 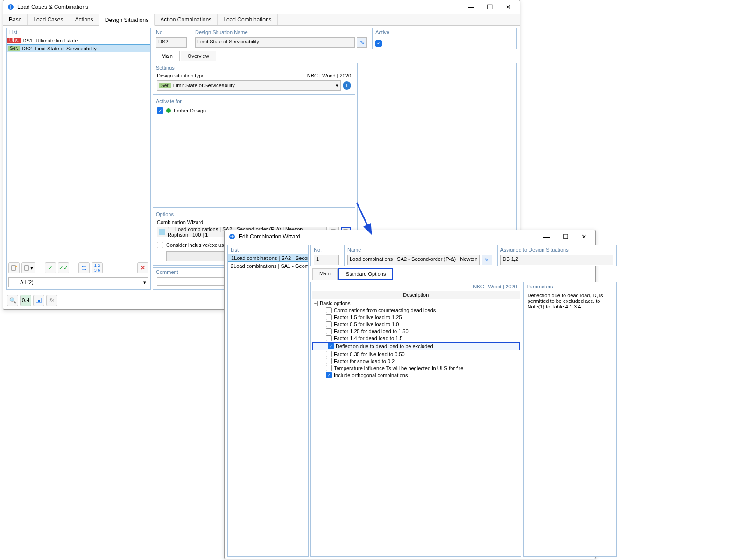 I want to click on code-label: NBC | Wood | 2020, so click(x=329, y=76).